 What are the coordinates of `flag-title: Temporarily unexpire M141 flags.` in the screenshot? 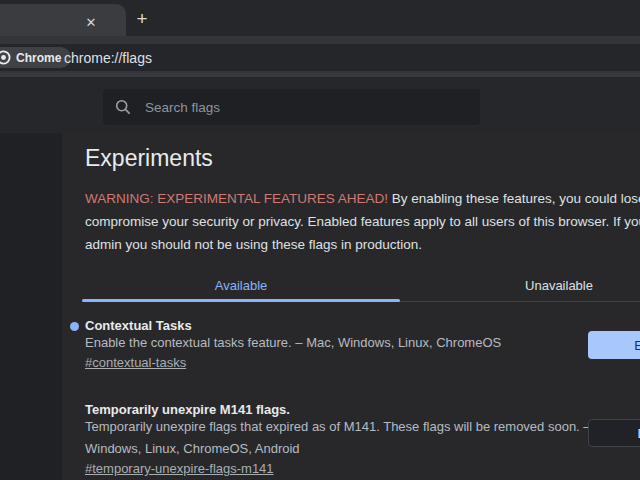 It's located at (188, 410).